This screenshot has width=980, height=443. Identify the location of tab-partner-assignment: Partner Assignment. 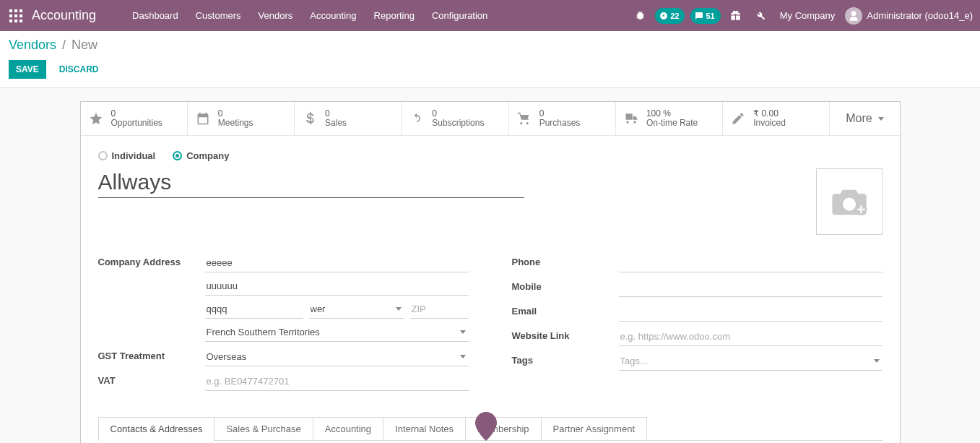
(594, 429).